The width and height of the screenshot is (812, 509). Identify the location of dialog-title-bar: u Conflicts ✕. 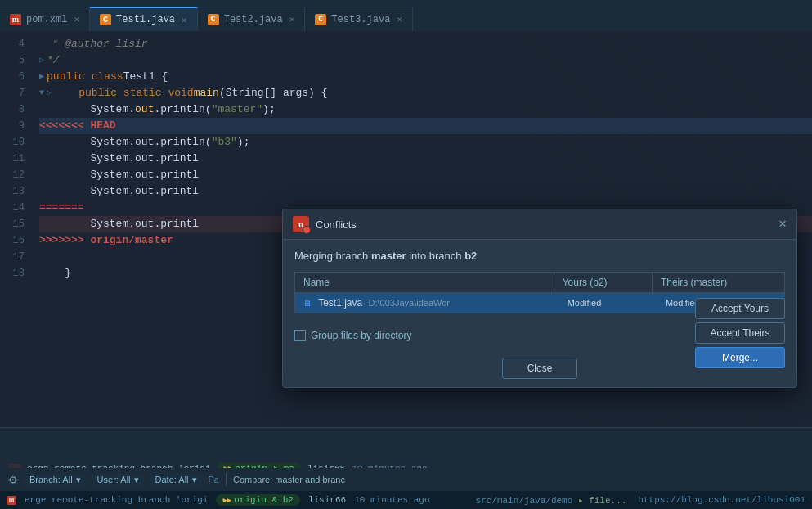
(540, 224).